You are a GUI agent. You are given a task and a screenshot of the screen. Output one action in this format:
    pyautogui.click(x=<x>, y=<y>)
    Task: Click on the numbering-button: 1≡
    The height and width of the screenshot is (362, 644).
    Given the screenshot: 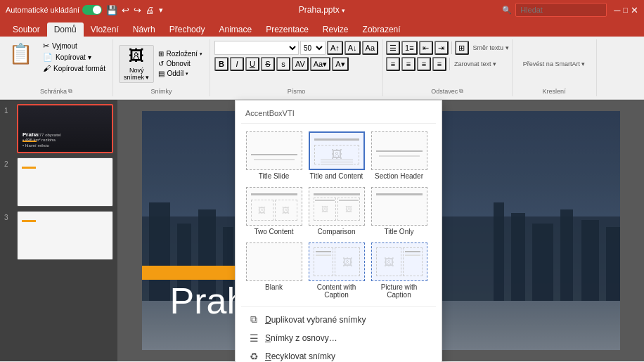 What is the action you would take?
    pyautogui.click(x=409, y=48)
    